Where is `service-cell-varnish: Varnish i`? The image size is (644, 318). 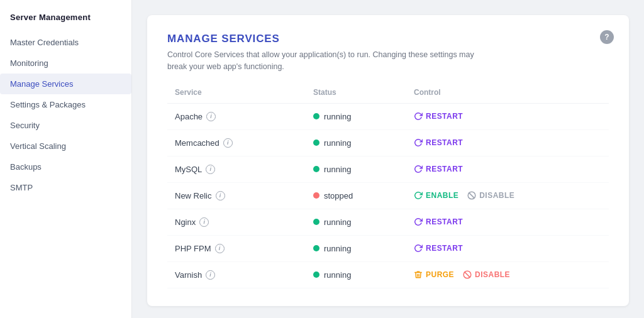 service-cell-varnish: Varnish i is located at coordinates (236, 275).